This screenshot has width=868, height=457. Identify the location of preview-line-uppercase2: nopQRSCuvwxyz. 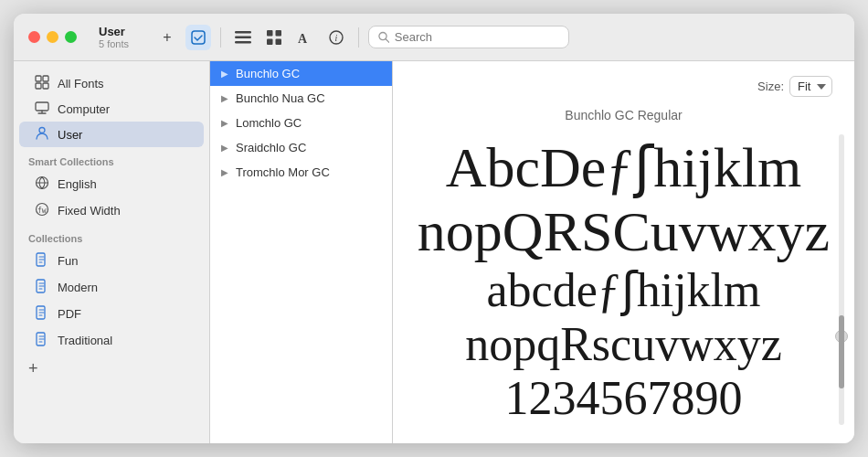
(623, 231).